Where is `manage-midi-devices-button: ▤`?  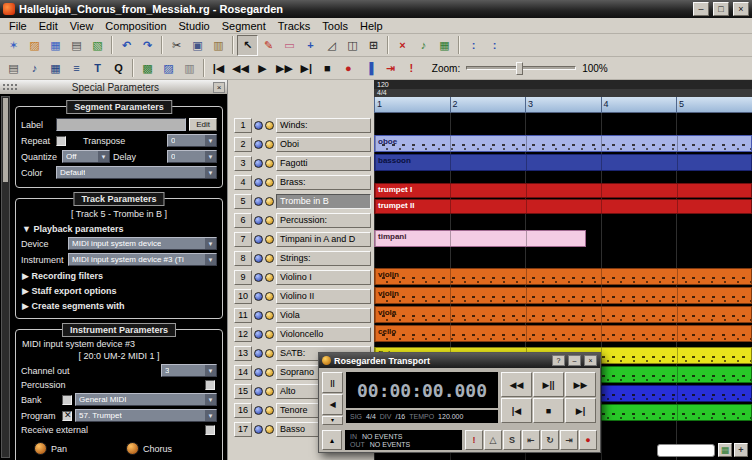 manage-midi-devices-button: ▤ is located at coordinates (14, 68).